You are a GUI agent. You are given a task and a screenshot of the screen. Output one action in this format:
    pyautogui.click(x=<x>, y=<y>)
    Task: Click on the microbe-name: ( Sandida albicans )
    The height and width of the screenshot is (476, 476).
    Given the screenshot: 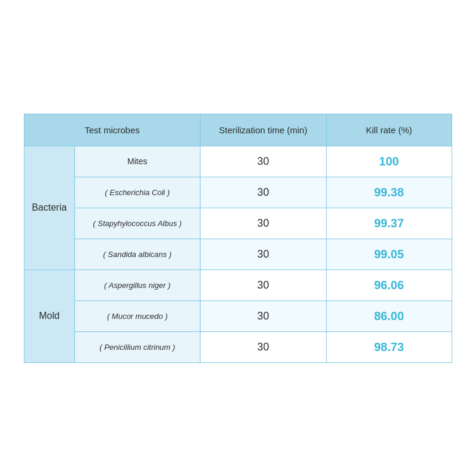 What is the action you would take?
    pyautogui.click(x=137, y=254)
    